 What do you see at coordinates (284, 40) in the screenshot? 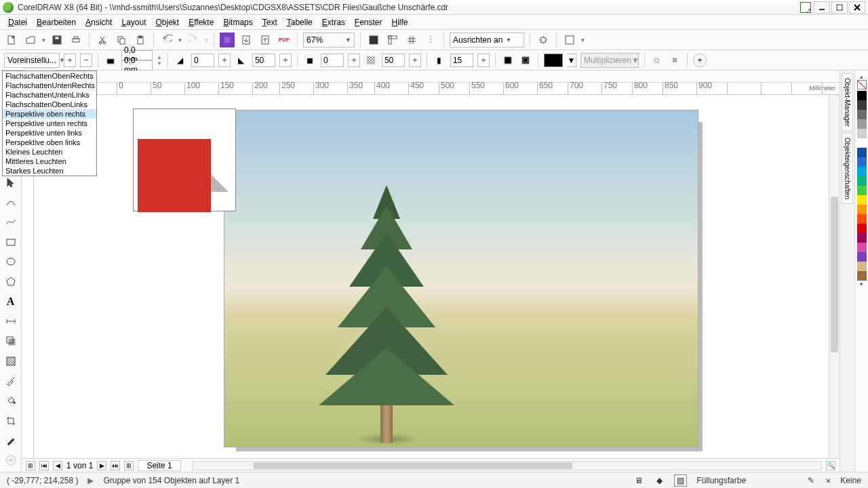
I see `publish-pdf-button: PDF` at bounding box center [284, 40].